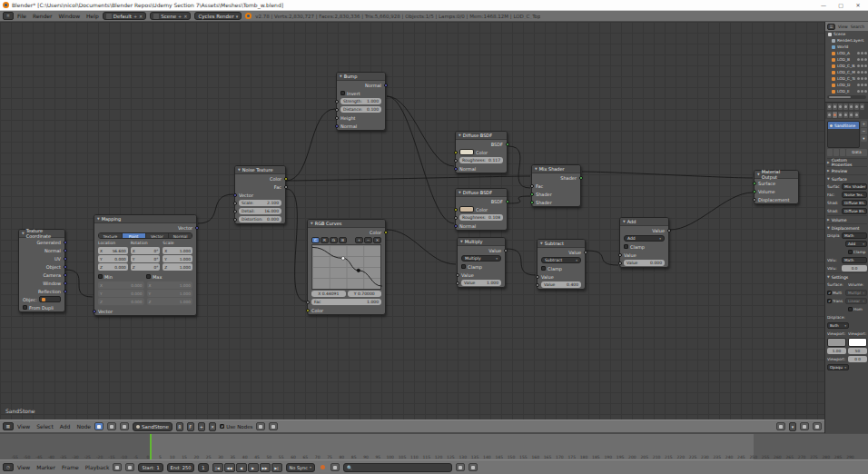  What do you see at coordinates (841, 114) in the screenshot?
I see `properties-tab-texture` at bounding box center [841, 114].